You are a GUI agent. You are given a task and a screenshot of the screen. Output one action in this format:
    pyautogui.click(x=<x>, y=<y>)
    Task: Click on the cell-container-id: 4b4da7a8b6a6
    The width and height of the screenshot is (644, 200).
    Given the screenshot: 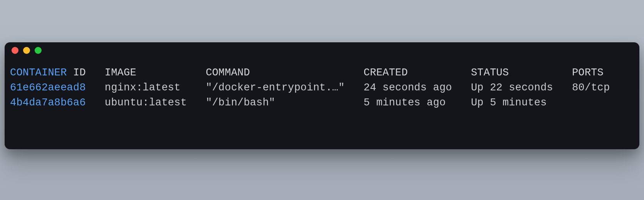 What is the action you would take?
    pyautogui.click(x=48, y=103)
    